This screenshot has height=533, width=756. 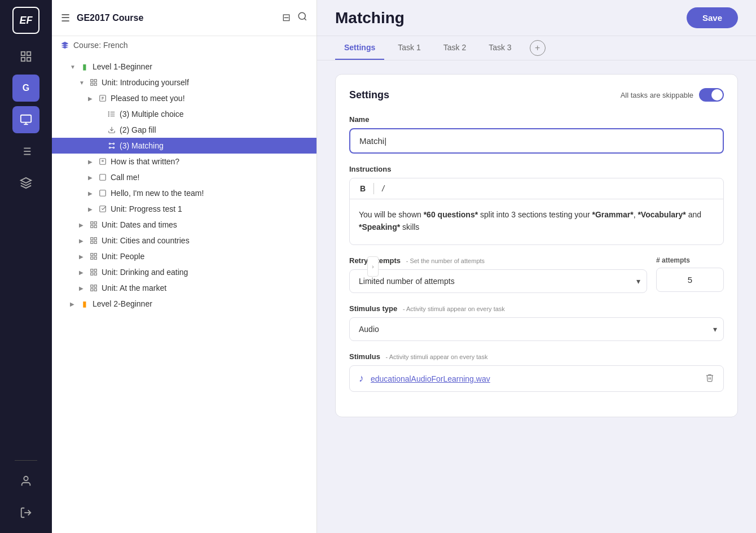 I want to click on tree-unit-people: ▶ Unit: People, so click(x=184, y=256).